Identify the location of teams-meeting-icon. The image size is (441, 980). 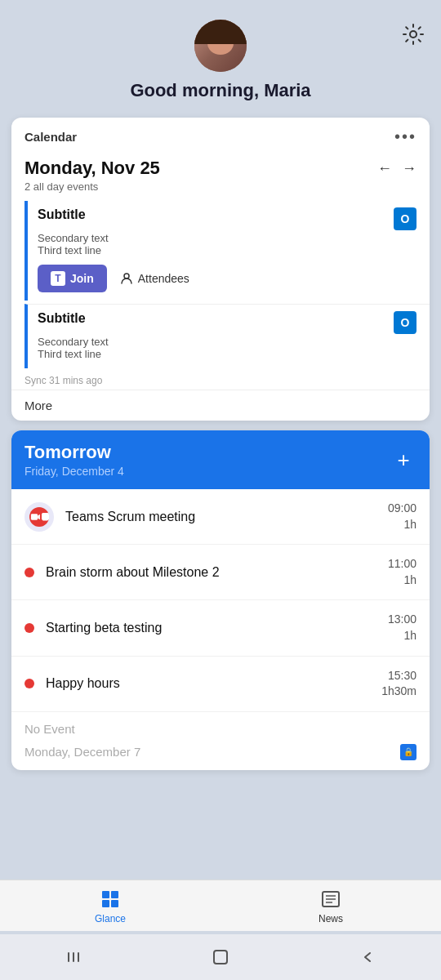
(39, 517).